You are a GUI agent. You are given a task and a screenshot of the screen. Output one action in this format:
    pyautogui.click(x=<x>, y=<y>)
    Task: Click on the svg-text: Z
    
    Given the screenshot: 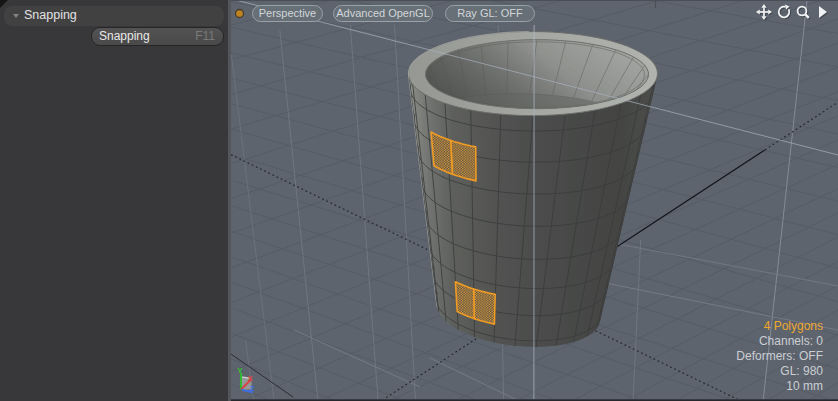 What is the action you would take?
    pyautogui.click(x=252, y=388)
    